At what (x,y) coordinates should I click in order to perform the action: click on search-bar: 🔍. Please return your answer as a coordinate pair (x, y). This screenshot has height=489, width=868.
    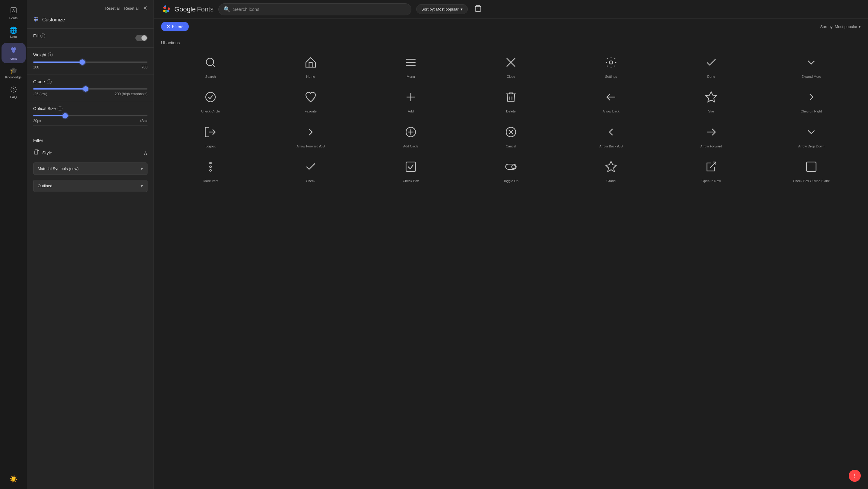
    Looking at the image, I should click on (315, 9).